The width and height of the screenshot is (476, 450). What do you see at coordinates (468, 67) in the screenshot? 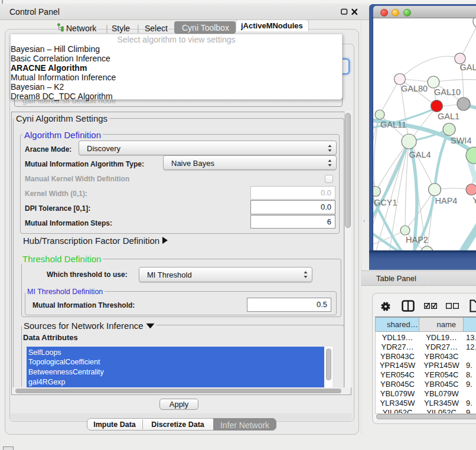
I see `svg-text: GAL` at bounding box center [468, 67].